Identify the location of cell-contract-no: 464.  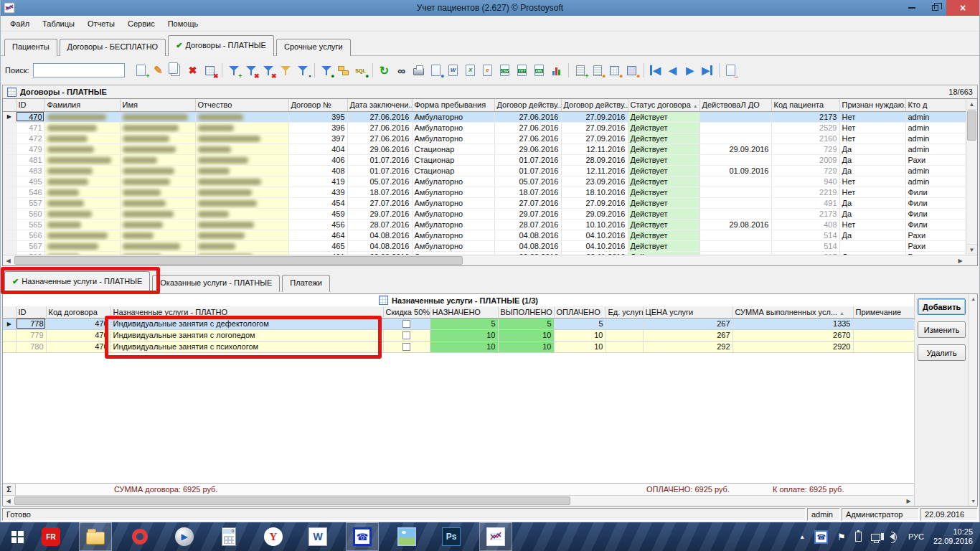
(318, 235).